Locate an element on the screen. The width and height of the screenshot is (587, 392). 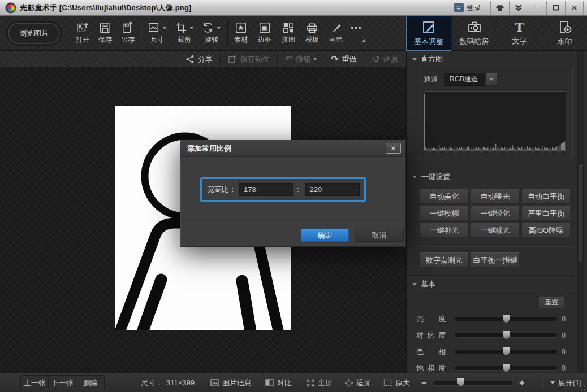
zoom-slider-handle is located at coordinates (460, 382).